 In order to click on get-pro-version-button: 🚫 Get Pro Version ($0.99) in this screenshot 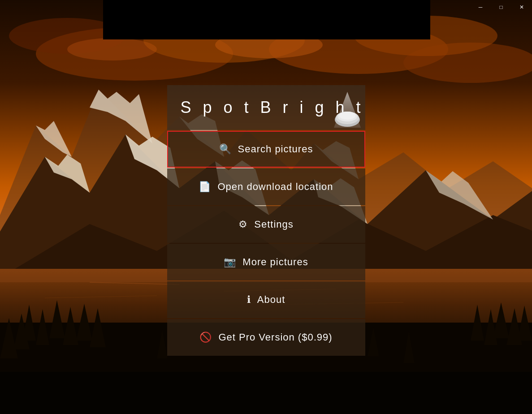, I will do `click(266, 337)`.